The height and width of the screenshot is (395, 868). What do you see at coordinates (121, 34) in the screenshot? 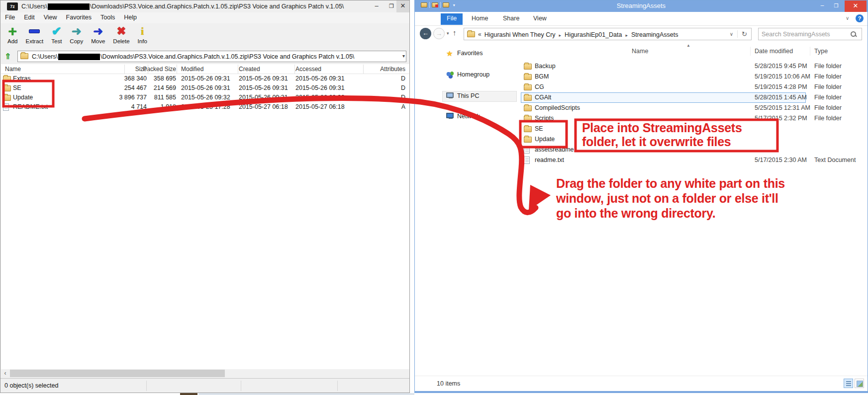
I see `delete-button: ✖Delete` at bounding box center [121, 34].